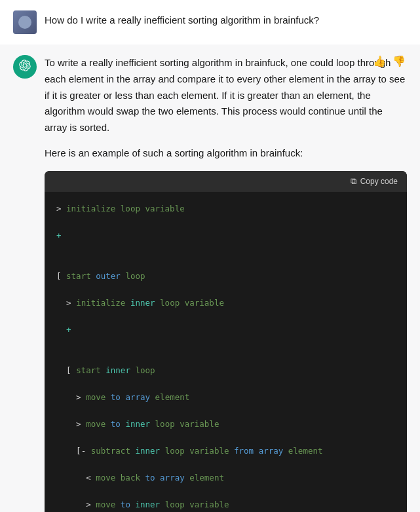  I want to click on user-question: How do I write a really inefficient sort…, so click(182, 20).